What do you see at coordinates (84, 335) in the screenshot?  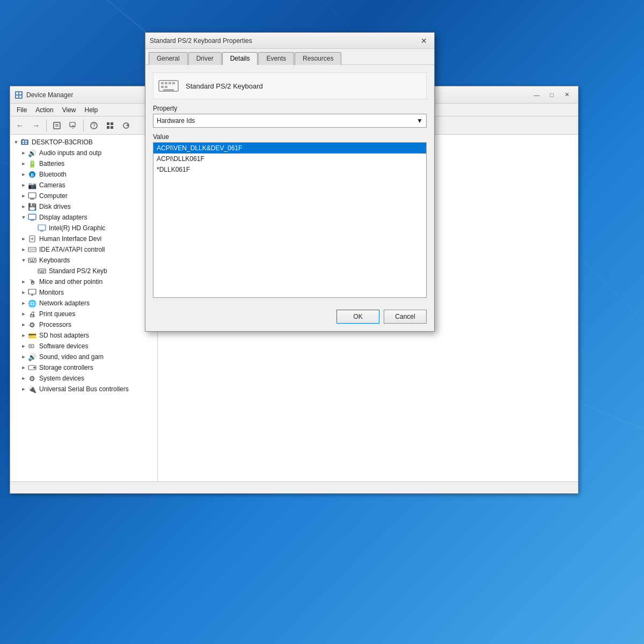 I see `tree-item-sd-host: ► 💳 SD host adapters` at bounding box center [84, 335].